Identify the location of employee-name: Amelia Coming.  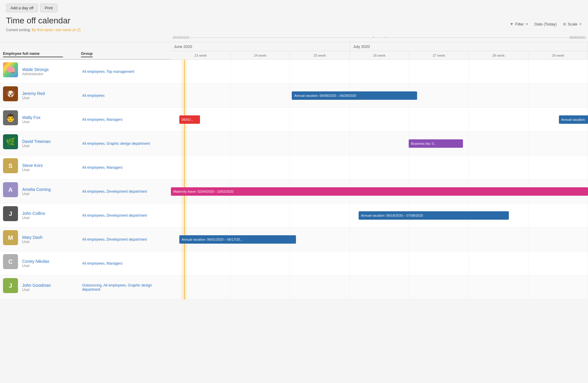
(51, 189).